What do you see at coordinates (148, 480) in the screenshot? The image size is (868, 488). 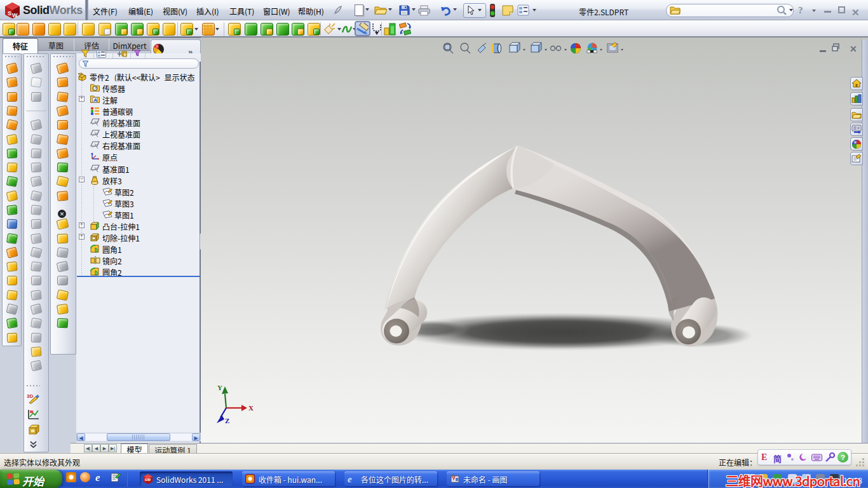 I see `svg-text: SW` at bounding box center [148, 480].